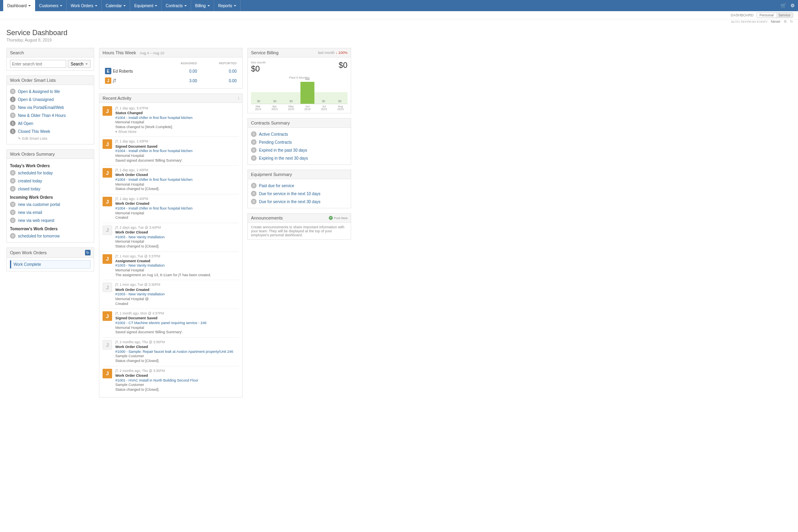 The width and height of the screenshot is (798, 532). Describe the element at coordinates (33, 138) in the screenshot. I see `edit-smart-lists-link: ✎ Edit Smart Lists` at that location.